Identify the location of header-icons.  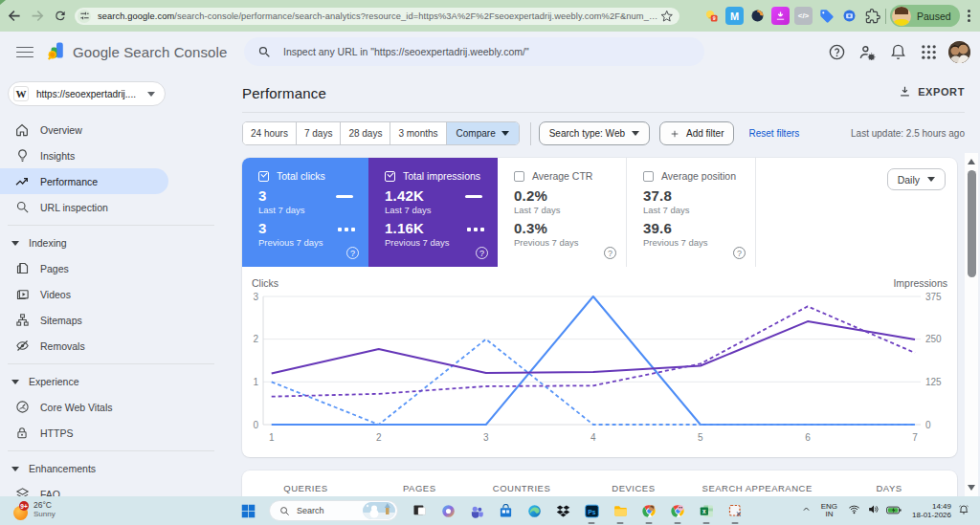
(898, 52).